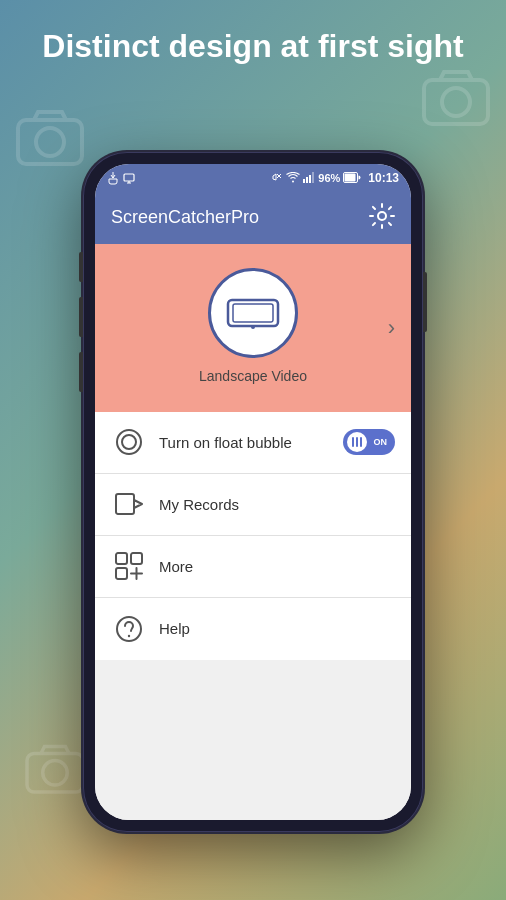 The height and width of the screenshot is (900, 506). I want to click on app-title: ScreenCatcherPro, so click(185, 218).